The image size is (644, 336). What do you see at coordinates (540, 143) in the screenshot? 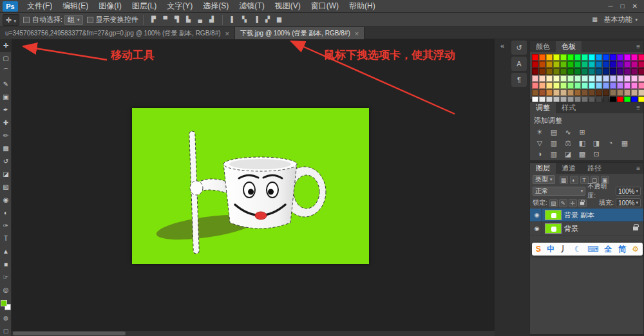
I see `vibrance-icon: ▽` at bounding box center [540, 143].